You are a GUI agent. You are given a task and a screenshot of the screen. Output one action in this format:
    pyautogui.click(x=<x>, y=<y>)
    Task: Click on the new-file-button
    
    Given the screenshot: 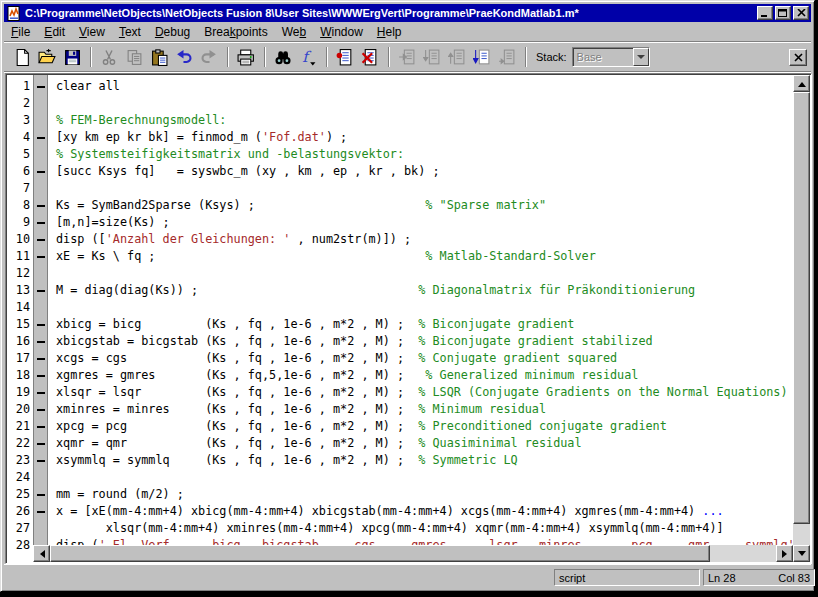 What is the action you would take?
    pyautogui.click(x=22, y=58)
    